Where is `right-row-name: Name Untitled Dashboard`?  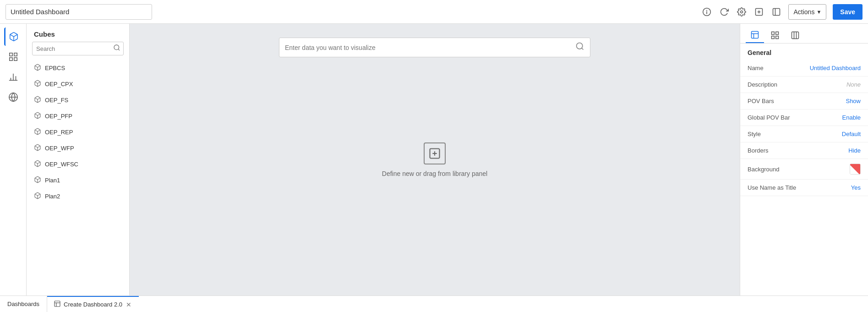 right-row-name: Name Untitled Dashboard is located at coordinates (804, 68).